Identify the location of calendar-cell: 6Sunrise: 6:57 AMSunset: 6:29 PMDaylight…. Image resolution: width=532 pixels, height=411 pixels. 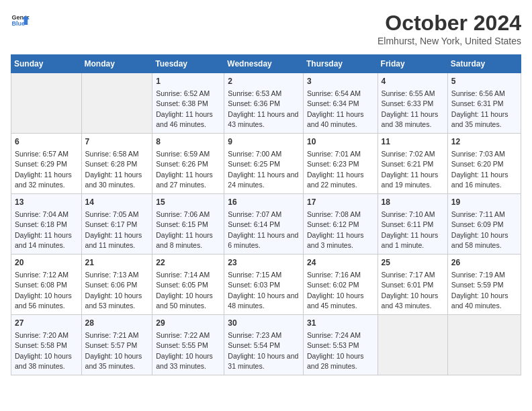
(47, 164).